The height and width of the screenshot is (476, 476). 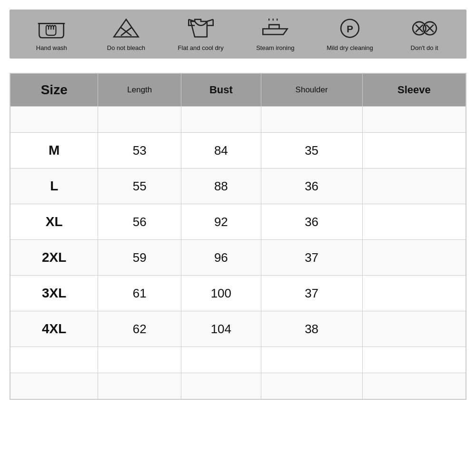 I want to click on header-length: Length, so click(x=140, y=90).